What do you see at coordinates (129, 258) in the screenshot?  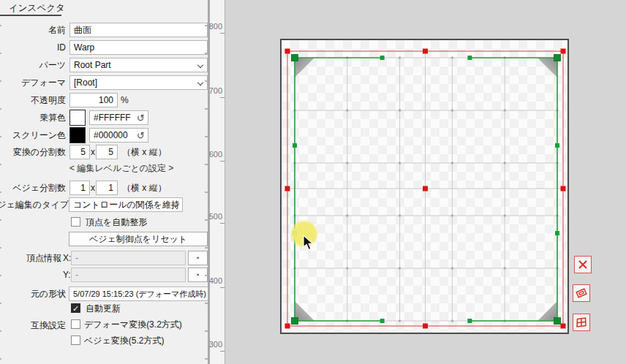 I see `vertex-x-field: -` at bounding box center [129, 258].